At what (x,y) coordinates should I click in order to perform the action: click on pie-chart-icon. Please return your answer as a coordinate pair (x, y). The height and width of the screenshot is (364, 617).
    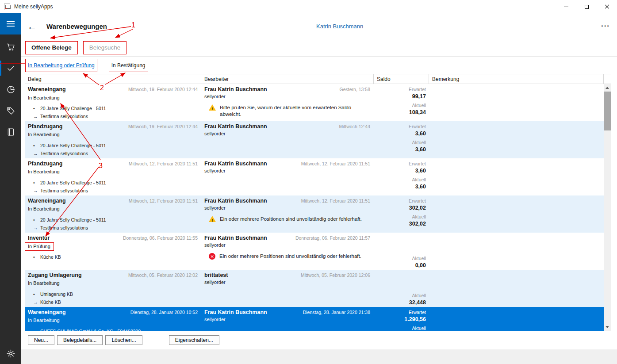
    Looking at the image, I should click on (11, 89).